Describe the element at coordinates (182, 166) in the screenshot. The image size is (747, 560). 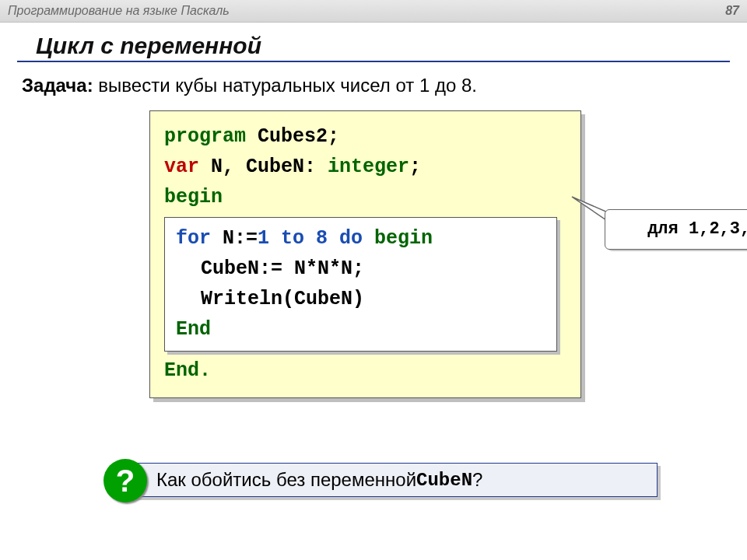
I see `kw-var: var` at that location.